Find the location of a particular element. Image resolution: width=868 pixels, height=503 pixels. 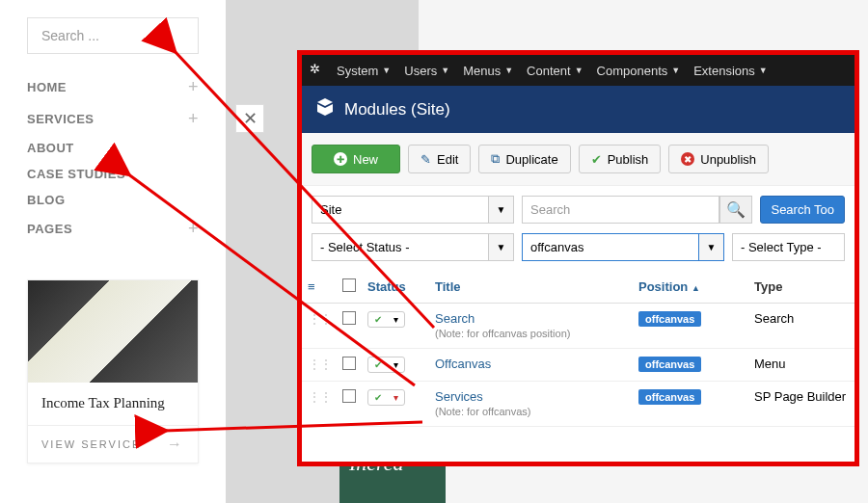

col-position: Position ▲ is located at coordinates (691, 287).